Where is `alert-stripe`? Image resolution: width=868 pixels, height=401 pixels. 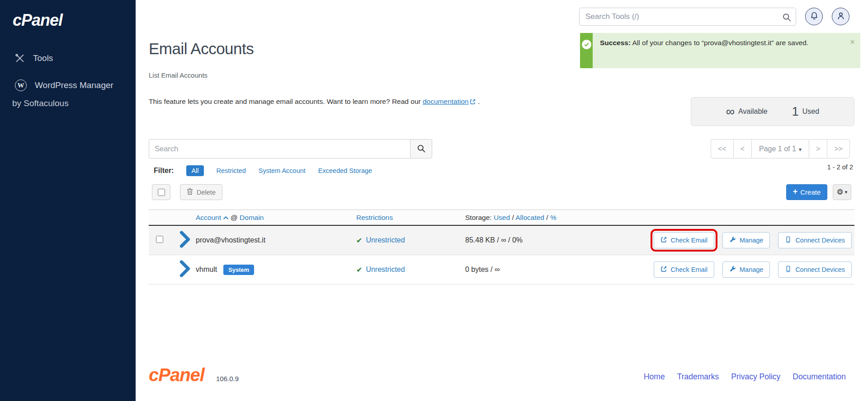 alert-stripe is located at coordinates (586, 51).